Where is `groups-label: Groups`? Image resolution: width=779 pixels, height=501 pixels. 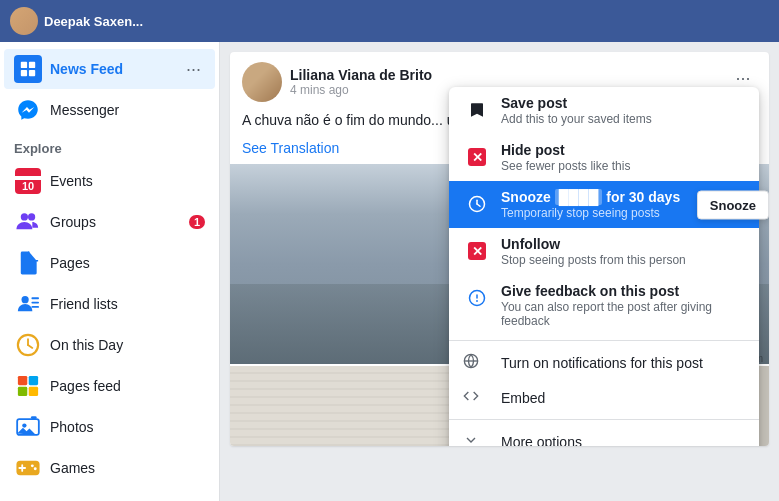 groups-label: Groups is located at coordinates (120, 222).